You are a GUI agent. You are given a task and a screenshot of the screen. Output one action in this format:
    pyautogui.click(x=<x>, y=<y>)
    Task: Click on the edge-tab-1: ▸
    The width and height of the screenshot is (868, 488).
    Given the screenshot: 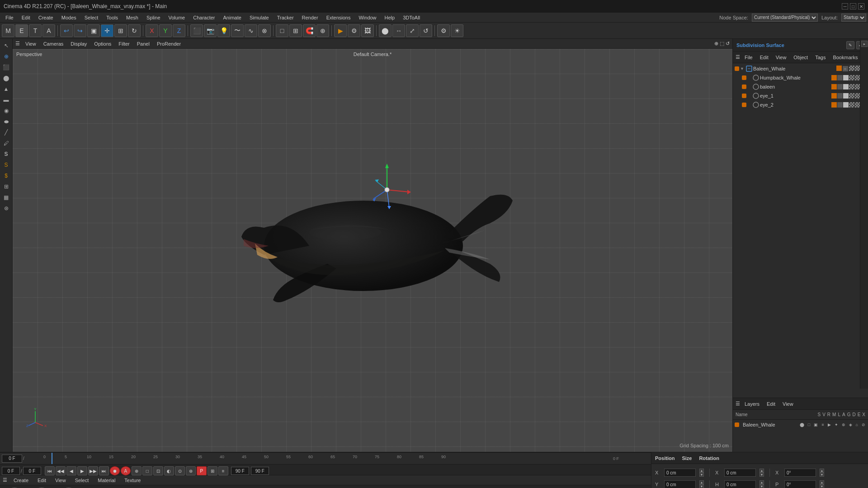 What is the action you would take?
    pyautogui.click(x=864, y=44)
    